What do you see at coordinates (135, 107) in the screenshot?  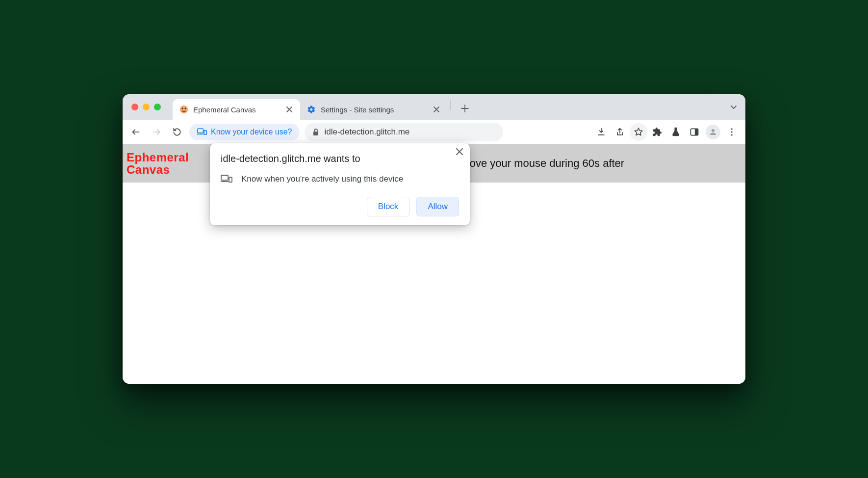 I see `window-close-button` at bounding box center [135, 107].